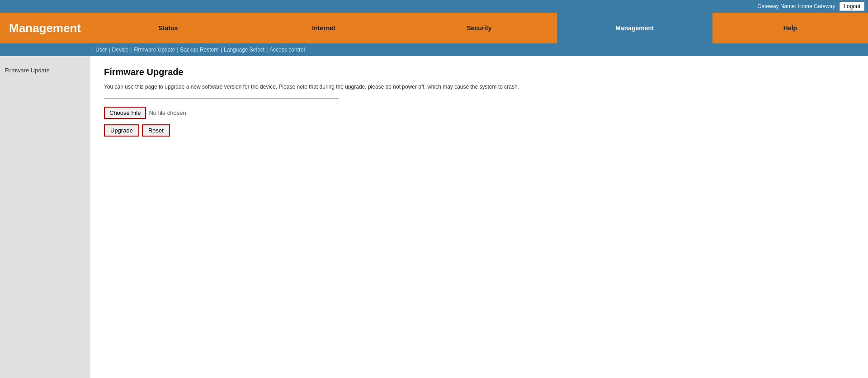  What do you see at coordinates (120, 50) in the screenshot?
I see `subnav-device: Device` at bounding box center [120, 50].